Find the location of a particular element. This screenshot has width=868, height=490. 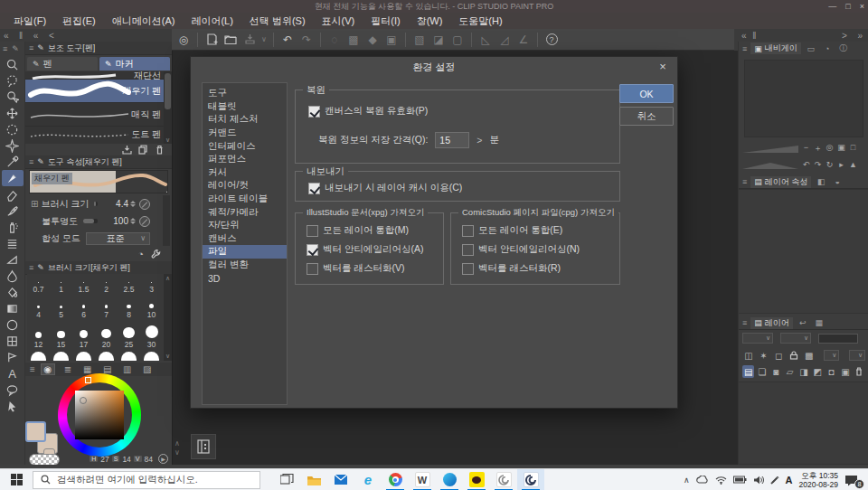

opacity-value: 100 is located at coordinates (116, 221).